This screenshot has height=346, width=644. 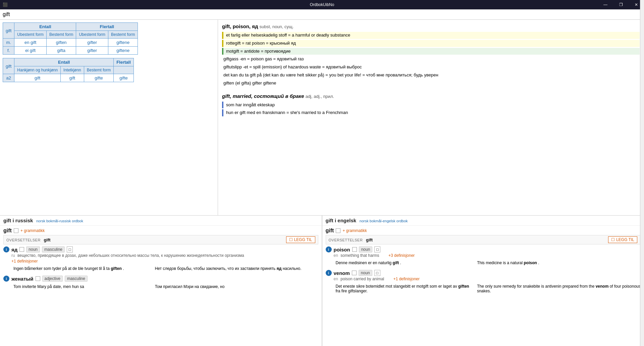 I want to click on dict-entry-poison: gift, poison, яд subst, noun, сущ. et fa…, so click(x=431, y=55).